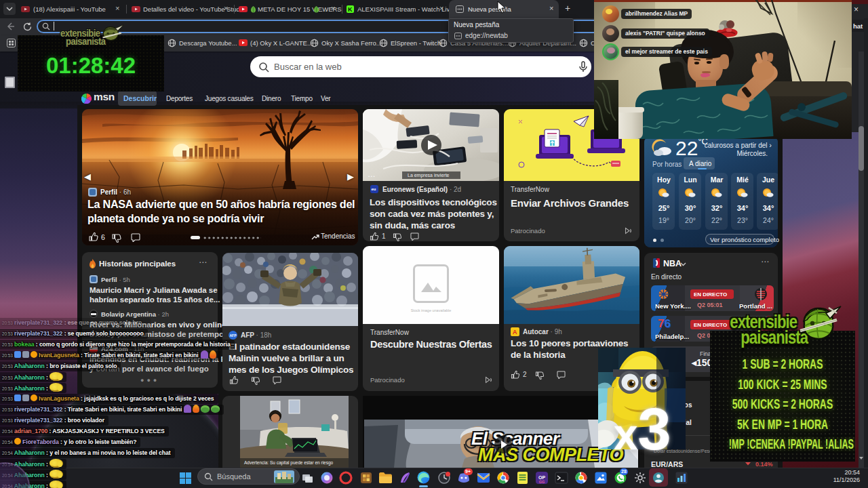 The height and width of the screenshot is (488, 868). I want to click on svg-text: La empresa invierte, so click(429, 176).